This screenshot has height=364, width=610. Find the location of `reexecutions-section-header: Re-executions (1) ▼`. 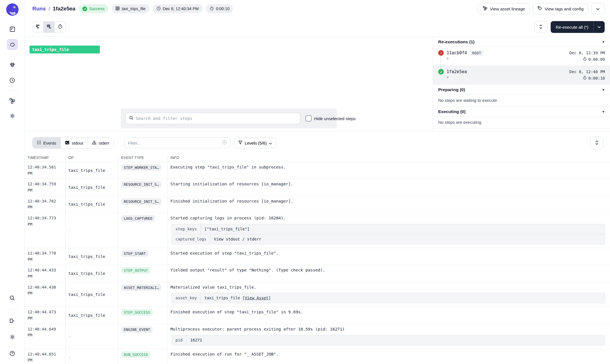

reexecutions-section-header: Re-executions (1) ▼ is located at coordinates (521, 42).